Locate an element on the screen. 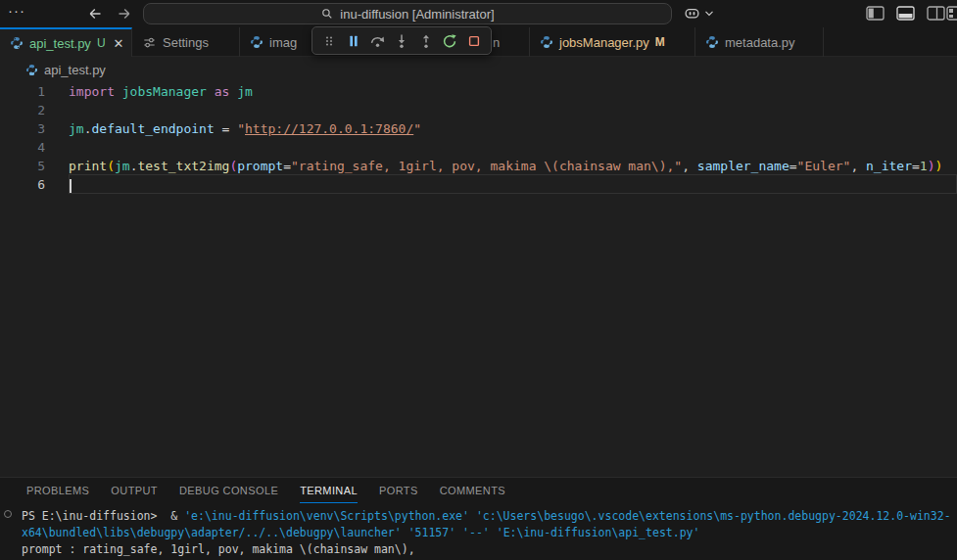 The height and width of the screenshot is (560, 957). debug-toolbar is located at coordinates (402, 41).